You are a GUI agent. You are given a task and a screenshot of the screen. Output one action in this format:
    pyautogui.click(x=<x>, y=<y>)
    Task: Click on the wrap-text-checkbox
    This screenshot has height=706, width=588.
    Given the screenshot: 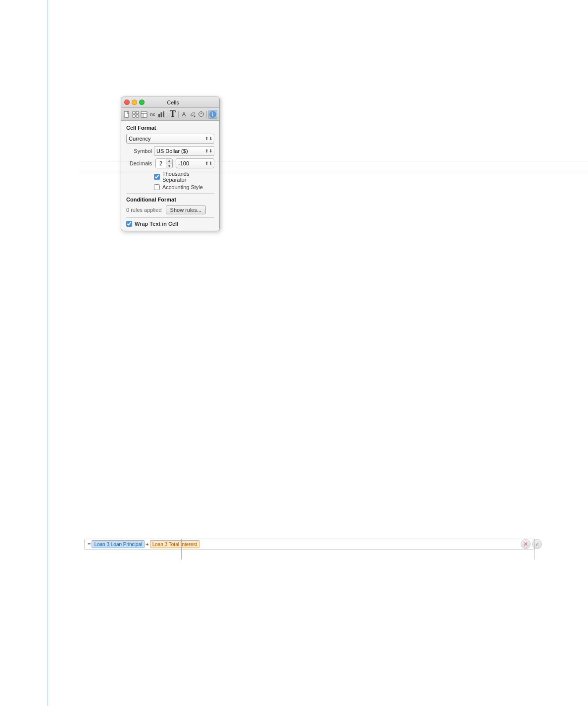 What is the action you would take?
    pyautogui.click(x=129, y=224)
    